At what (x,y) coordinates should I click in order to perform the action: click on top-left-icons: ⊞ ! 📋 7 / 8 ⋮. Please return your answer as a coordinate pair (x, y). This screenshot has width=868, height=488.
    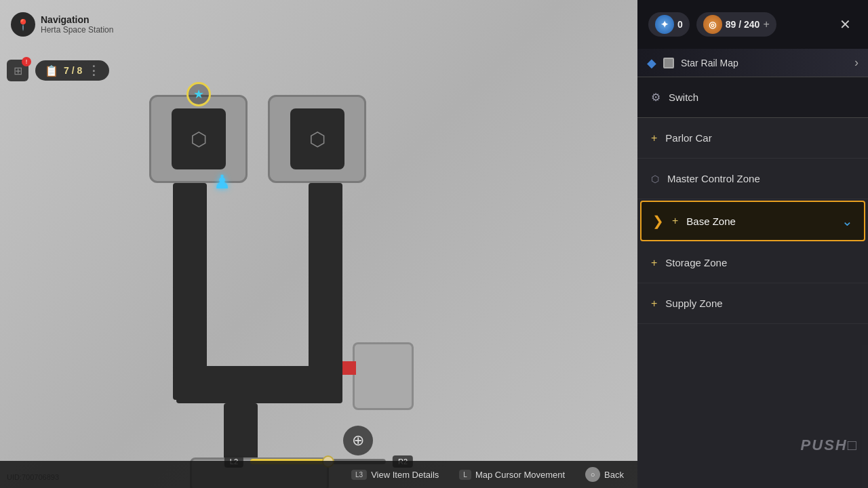
    Looking at the image, I should click on (58, 70).